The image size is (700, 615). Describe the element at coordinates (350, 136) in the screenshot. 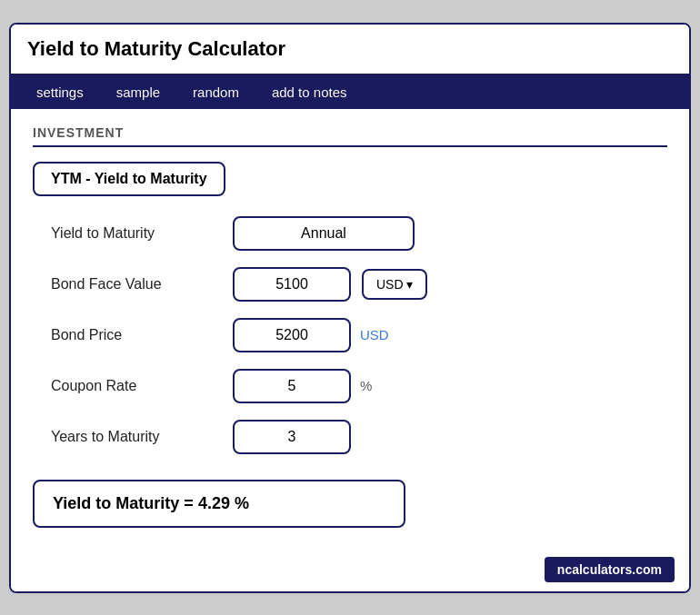

I see `section-label: INVESTMENT` at that location.